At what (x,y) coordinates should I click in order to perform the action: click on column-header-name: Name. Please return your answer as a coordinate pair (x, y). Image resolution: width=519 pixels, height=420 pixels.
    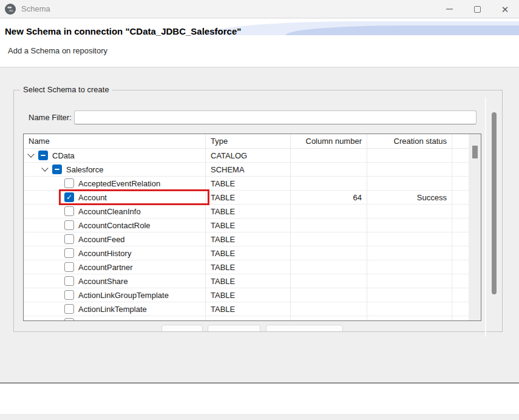
    Looking at the image, I should click on (115, 141).